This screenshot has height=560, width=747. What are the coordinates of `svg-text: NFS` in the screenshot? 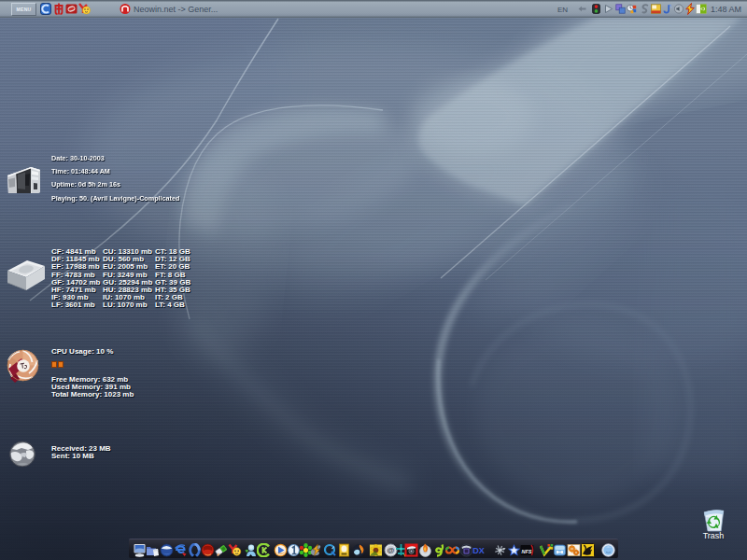 It's located at (527, 552).